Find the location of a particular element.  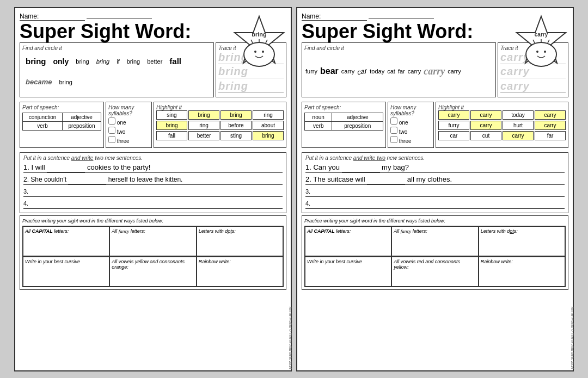

word-became: became is located at coordinates (39, 82).